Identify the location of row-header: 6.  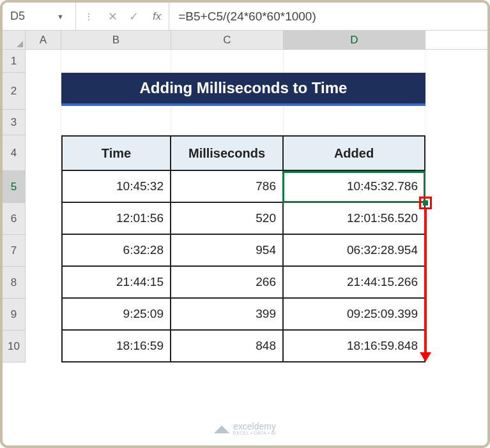
(14, 219).